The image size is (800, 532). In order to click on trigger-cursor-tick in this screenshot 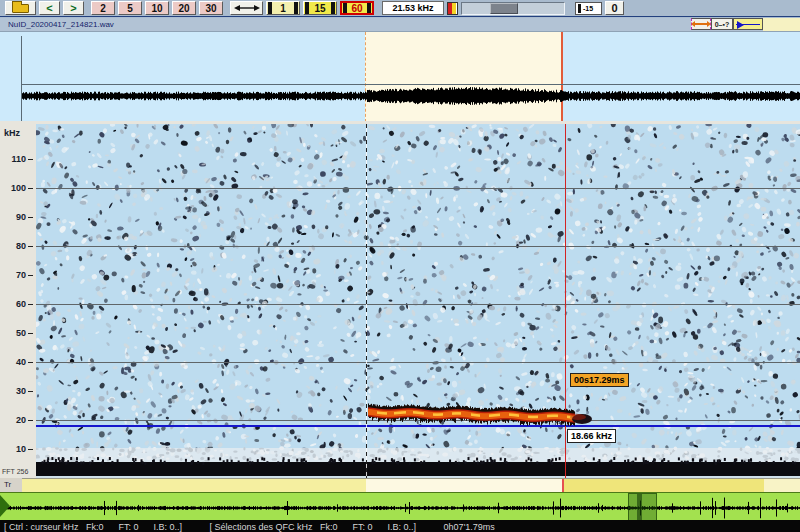, I will do `click(563, 486)`.